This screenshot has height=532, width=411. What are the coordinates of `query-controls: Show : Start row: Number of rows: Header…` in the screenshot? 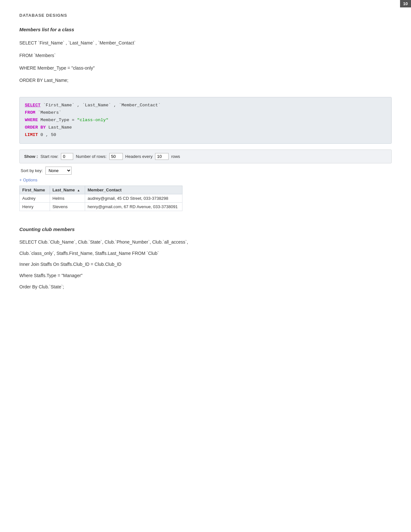 It's located at (206, 157).